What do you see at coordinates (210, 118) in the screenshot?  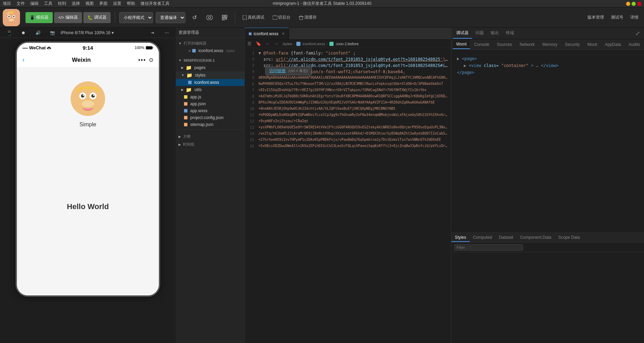 I see `file-project-config: project.config.json` at bounding box center [210, 118].